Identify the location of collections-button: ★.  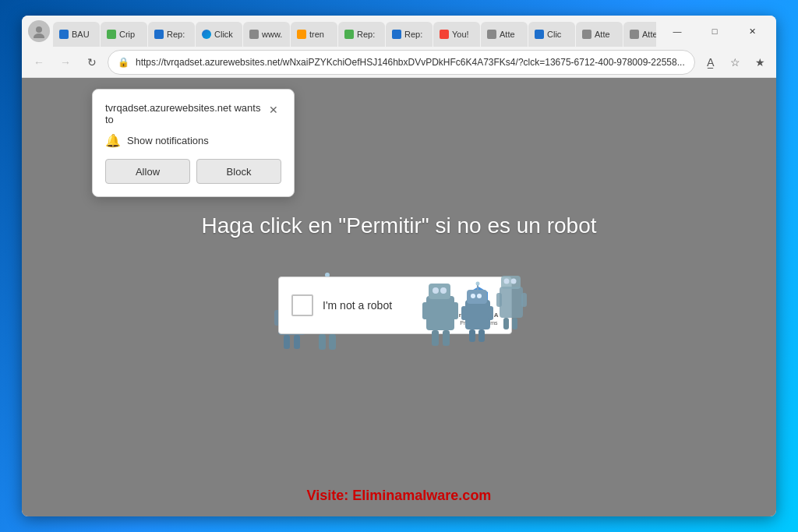
(761, 62).